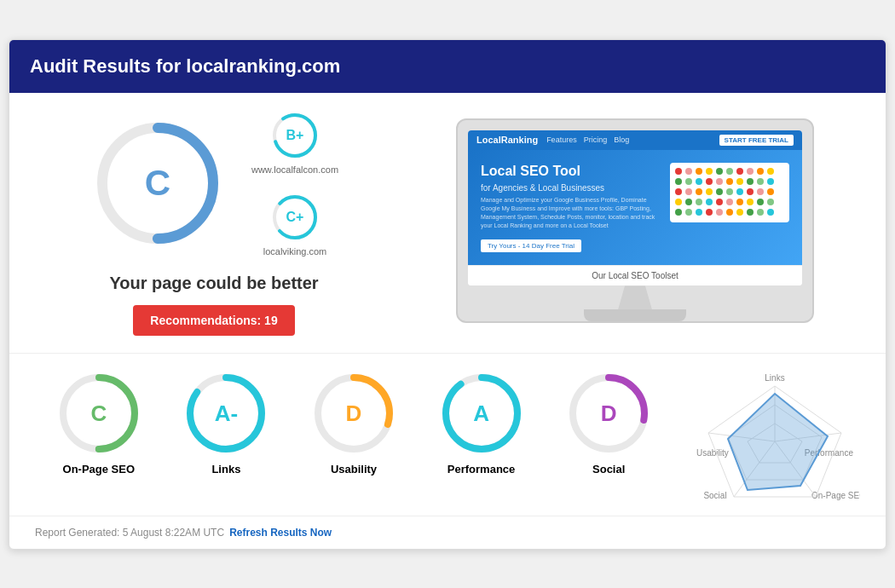  Describe the element at coordinates (507, 140) in the screenshot. I see `screen-logo: LocalRanking` at that location.